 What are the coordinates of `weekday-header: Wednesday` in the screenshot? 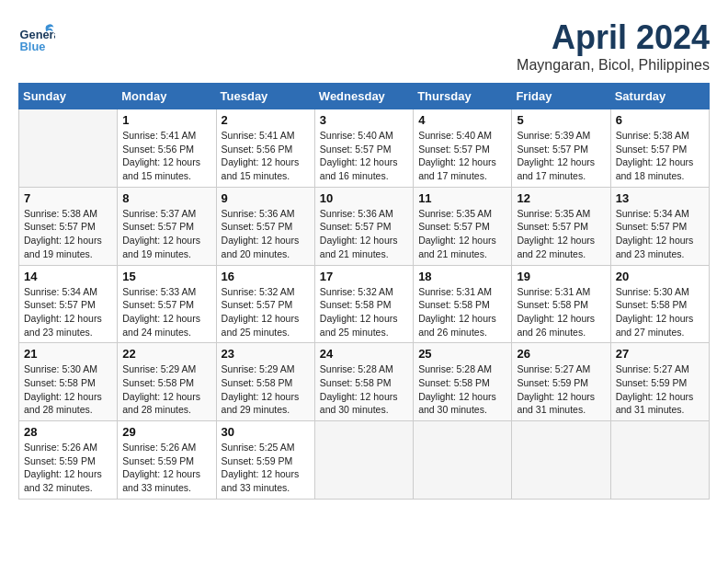 It's located at (364, 97).